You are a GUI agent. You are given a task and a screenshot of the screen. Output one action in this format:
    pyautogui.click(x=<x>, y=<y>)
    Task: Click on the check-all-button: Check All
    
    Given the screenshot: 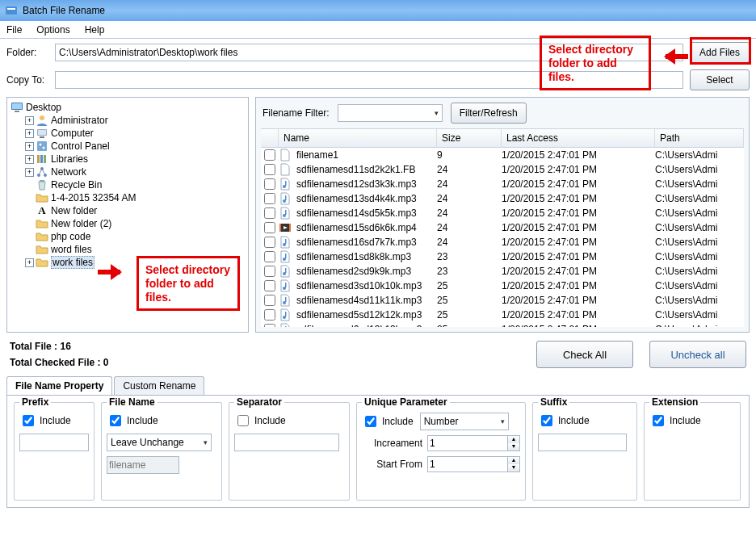 What is the action you would take?
    pyautogui.click(x=585, y=354)
    